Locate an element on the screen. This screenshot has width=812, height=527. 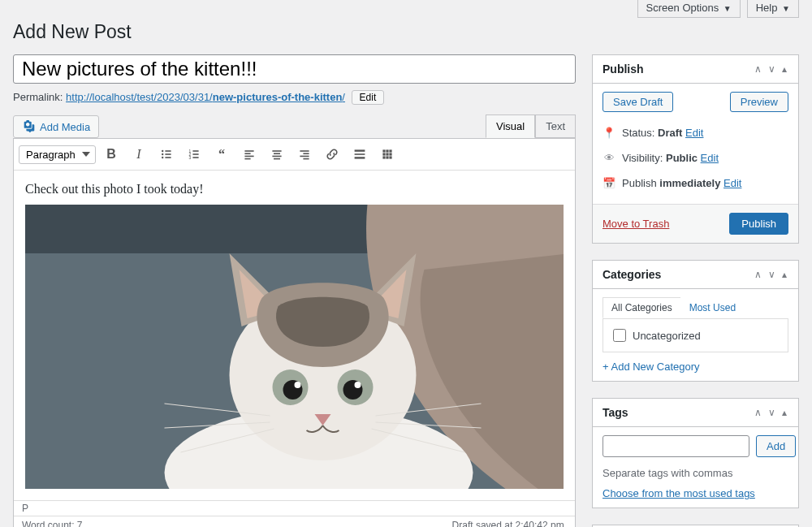
word-count: Word count: 7 is located at coordinates (52, 523).